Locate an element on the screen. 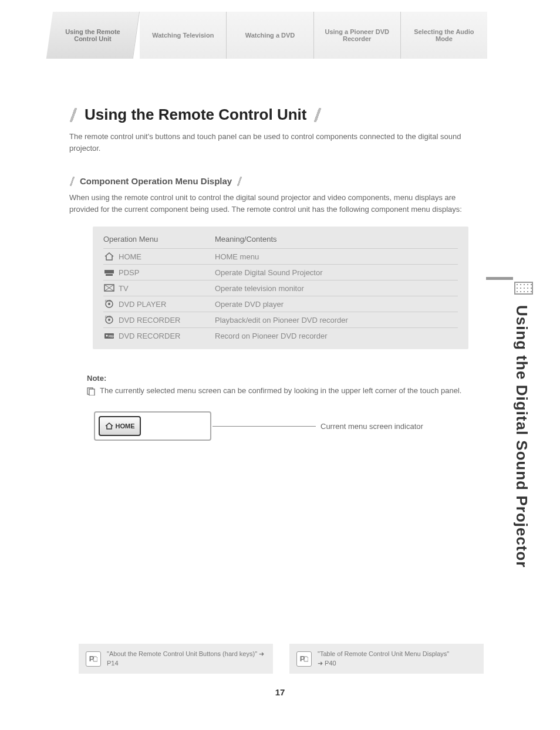 The height and width of the screenshot is (730, 560). rec-icon: REC is located at coordinates (109, 336).